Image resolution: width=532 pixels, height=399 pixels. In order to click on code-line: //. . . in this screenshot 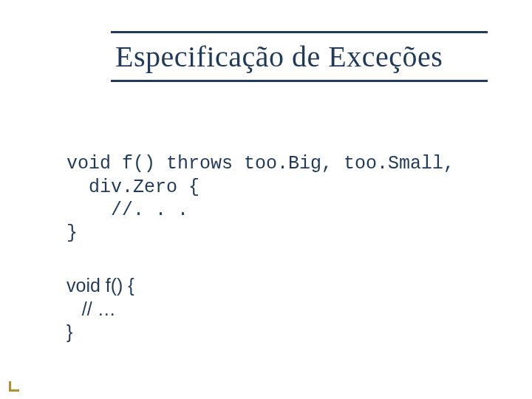, I will do `click(127, 210)`.